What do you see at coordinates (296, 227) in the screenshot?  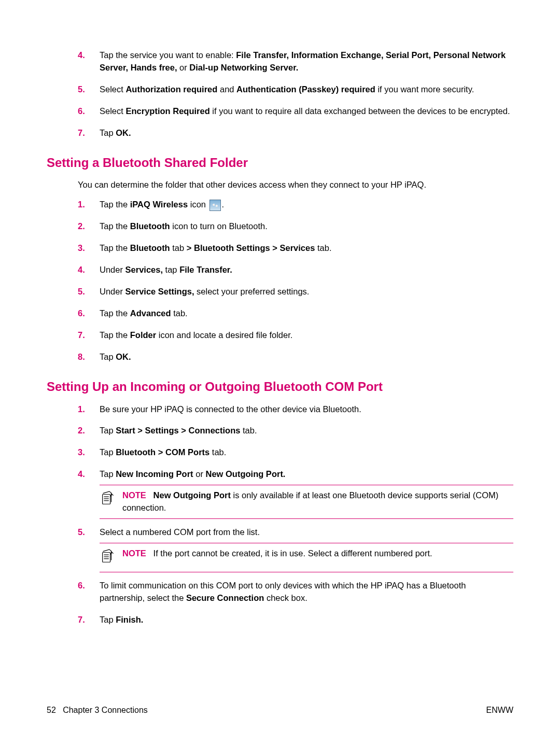 I see `list-item: 2. Tap the Bluetooth icon to turn on Blu…` at bounding box center [296, 227].